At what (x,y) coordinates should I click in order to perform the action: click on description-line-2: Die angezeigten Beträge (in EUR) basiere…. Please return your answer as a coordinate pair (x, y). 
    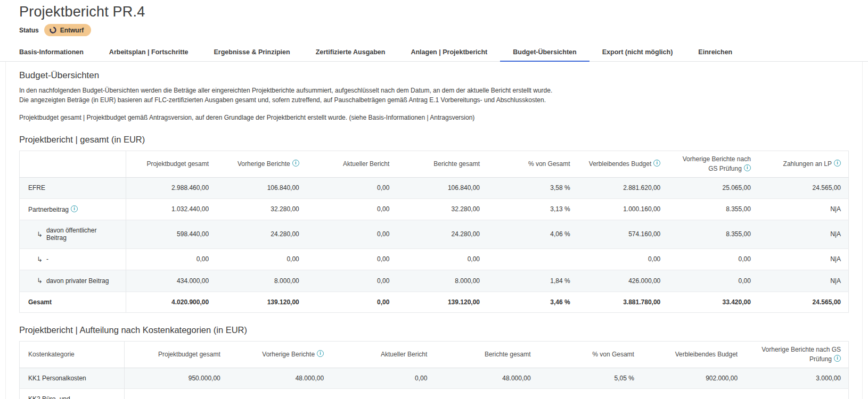
    Looking at the image, I should click on (434, 100).